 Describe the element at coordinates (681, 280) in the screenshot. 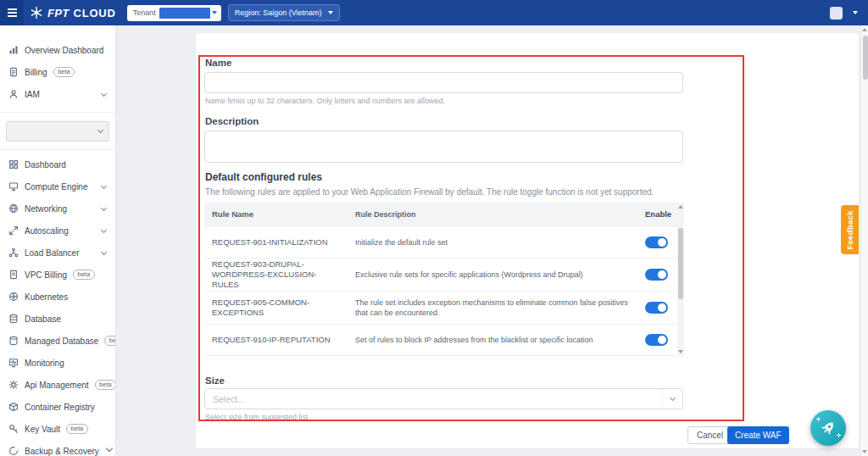

I see `table-scrollbar` at that location.